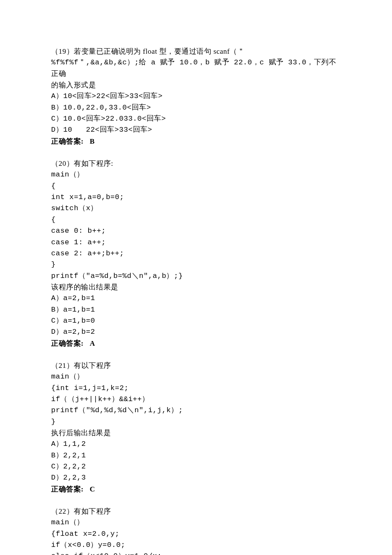  What do you see at coordinates (196, 478) in the screenshot?
I see `q21-option-d: D）2,2,3` at bounding box center [196, 478].